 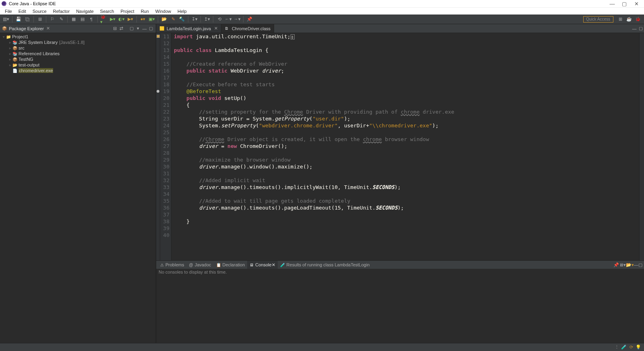 I want to click on new-java-class-icon: ●▾, so click(x=143, y=19).